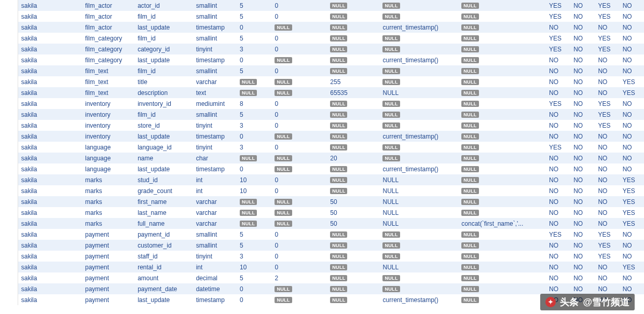 This screenshot has height=314, width=644. Describe the element at coordinates (163, 201) in the screenshot. I see `cell-column: first_name` at that location.